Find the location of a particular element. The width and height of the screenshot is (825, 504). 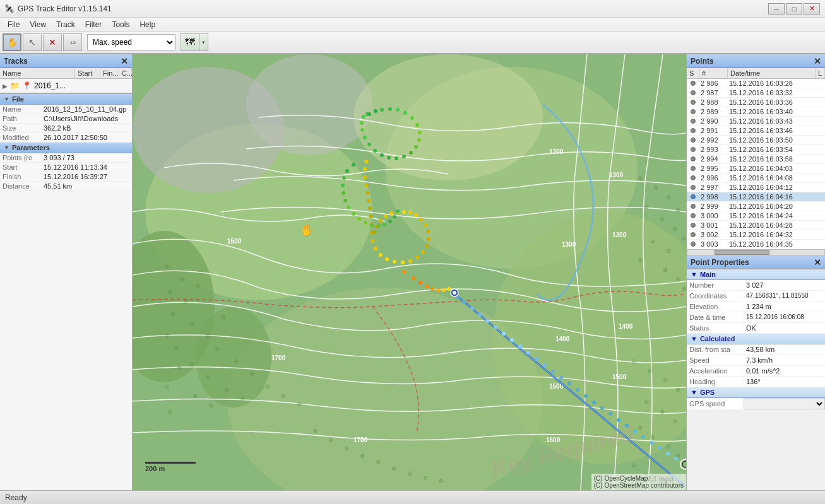

points-scrollbar is located at coordinates (756, 252).